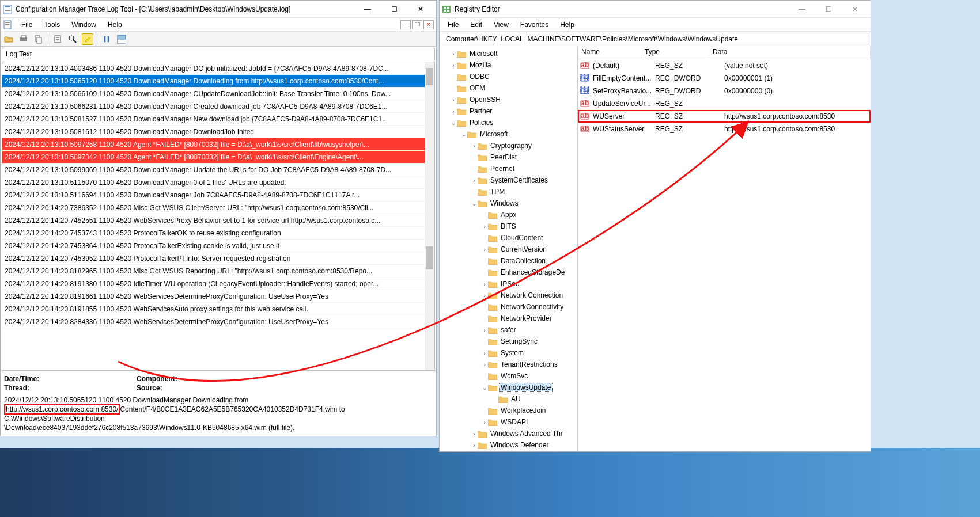  I want to click on log-row: 2024/12/12 20:14:20.8191661 1100 4520 We…, so click(218, 296).